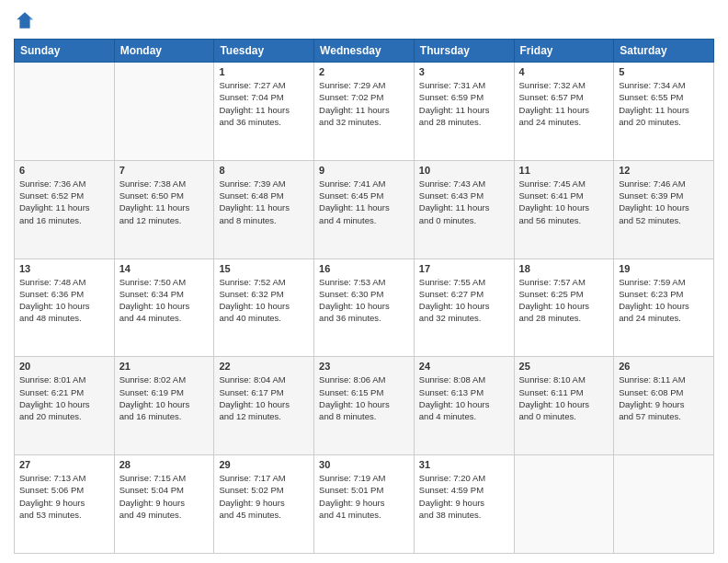 The image size is (728, 563). What do you see at coordinates (64, 202) in the screenshot?
I see `day-info: Sunrise: 7:36 AM Sunset: 6:52 PM Dayligh…` at bounding box center [64, 202].